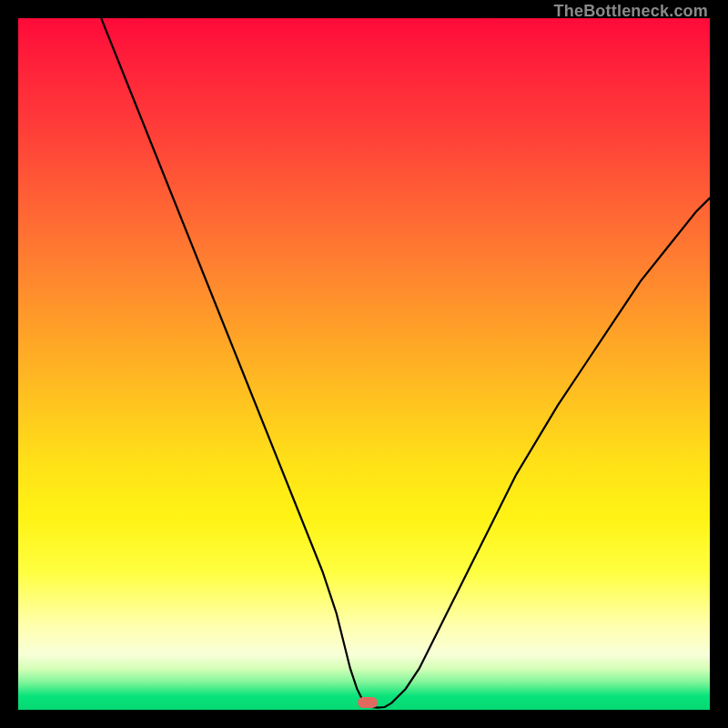  Describe the element at coordinates (632, 11) in the screenshot. I see `watermark-label: TheBottleneck.com` at that location.